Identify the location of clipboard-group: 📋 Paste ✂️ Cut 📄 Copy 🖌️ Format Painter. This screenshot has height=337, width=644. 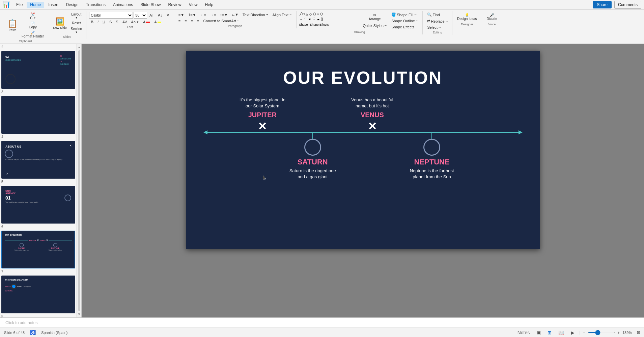
(26, 27).